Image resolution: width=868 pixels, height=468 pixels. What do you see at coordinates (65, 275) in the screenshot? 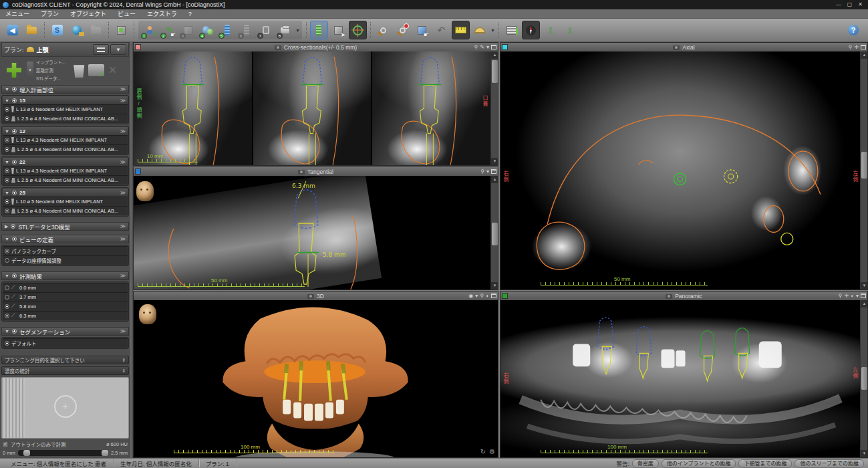
I see `section-measurements: ▼ 計測結果≫` at bounding box center [65, 275].